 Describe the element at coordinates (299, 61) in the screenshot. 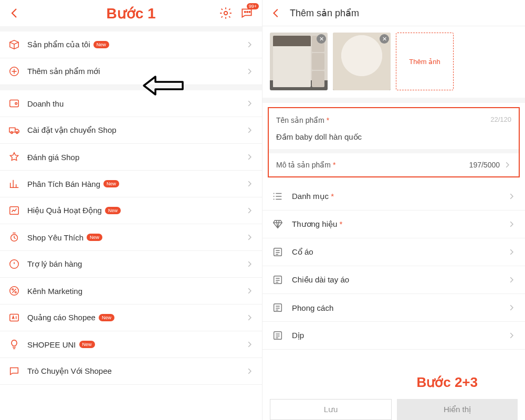

I see `product-cover-thumbnail: ✕ Ảnh bìa` at that location.